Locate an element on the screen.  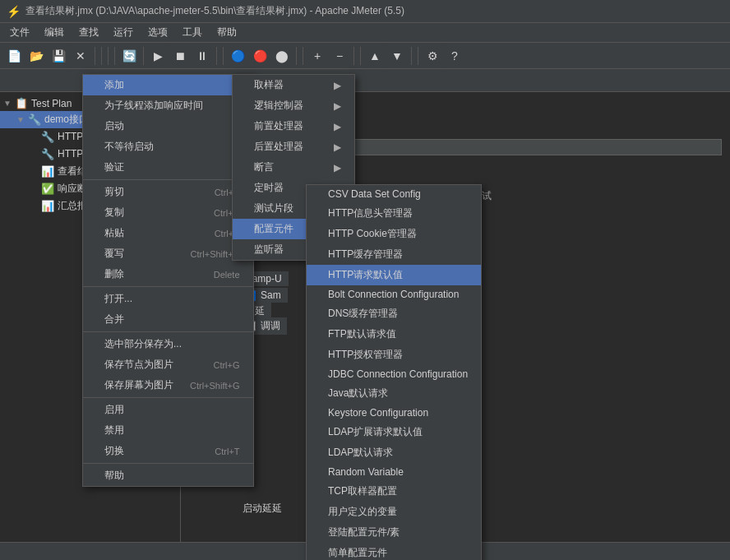
ctx-arrow-0: ▶ is located at coordinates (337, 86).